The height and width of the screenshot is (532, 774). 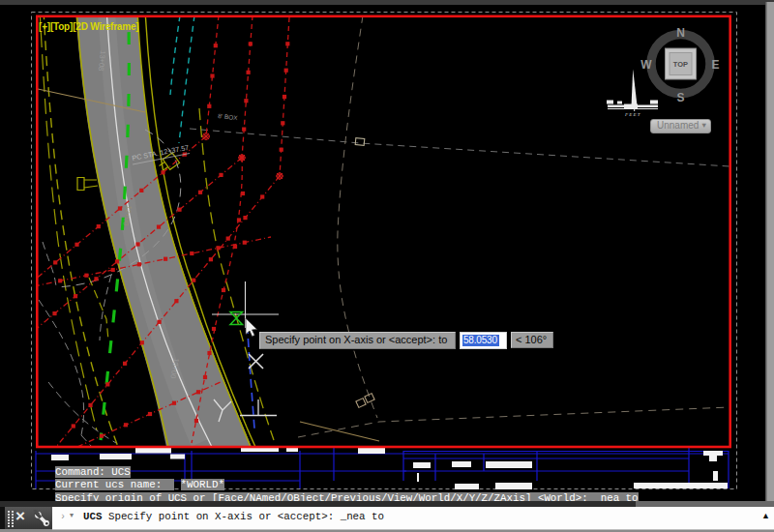 I want to click on svg-text: TOP, so click(x=681, y=64).